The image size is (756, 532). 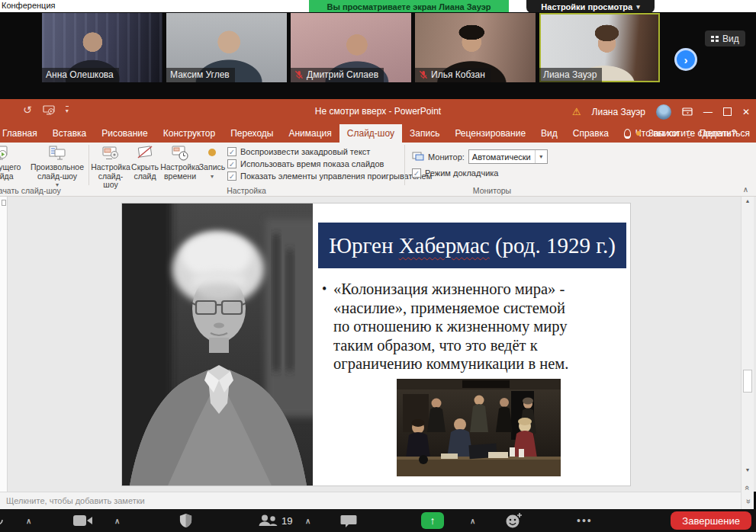 I want to click on screen-share-banner: Вы просматриваете экран Лиана Зауэр, so click(x=409, y=6).